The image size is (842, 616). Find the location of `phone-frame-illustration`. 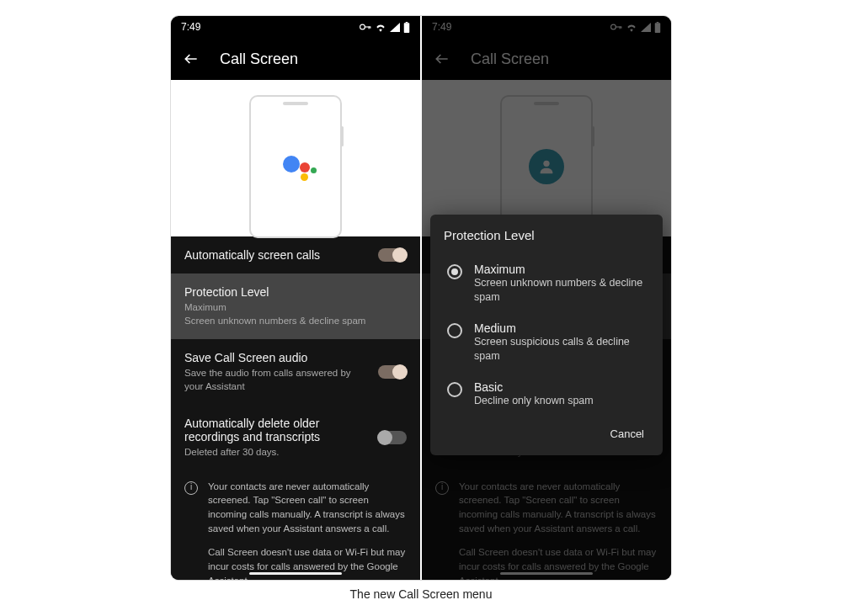

phone-frame-illustration is located at coordinates (296, 167).